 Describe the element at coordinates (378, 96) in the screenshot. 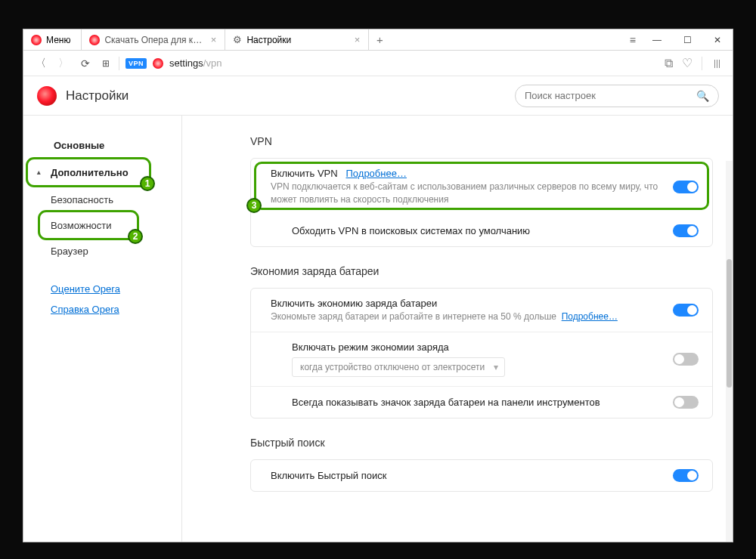

I see `settings-header: Настройки 🔍` at that location.